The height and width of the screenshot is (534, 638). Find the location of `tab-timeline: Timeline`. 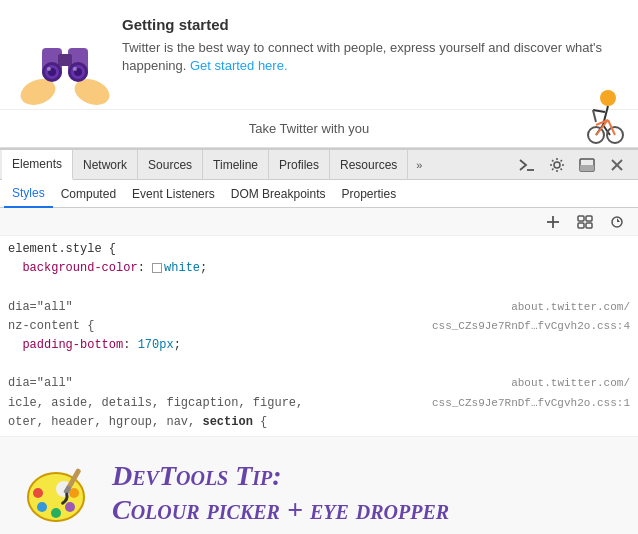

tab-timeline: Timeline is located at coordinates (236, 165).